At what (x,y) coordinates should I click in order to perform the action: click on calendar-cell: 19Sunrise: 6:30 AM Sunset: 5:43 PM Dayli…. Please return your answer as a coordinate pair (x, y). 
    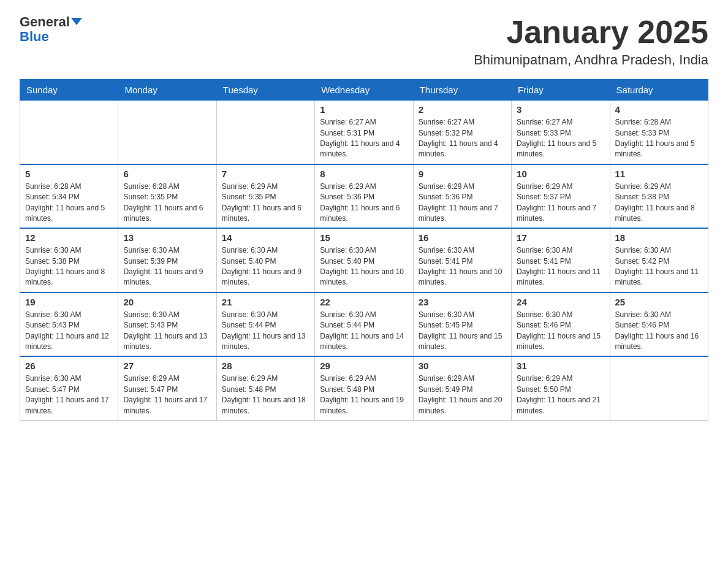
    Looking at the image, I should click on (69, 325).